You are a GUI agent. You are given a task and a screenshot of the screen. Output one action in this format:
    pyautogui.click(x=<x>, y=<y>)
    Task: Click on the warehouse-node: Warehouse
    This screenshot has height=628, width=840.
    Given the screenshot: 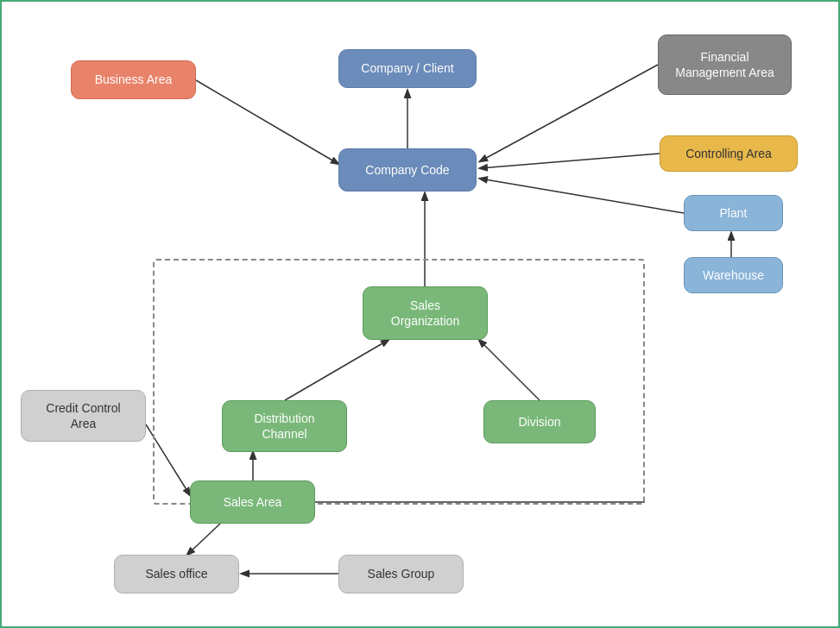 What is the action you would take?
    pyautogui.click(x=734, y=275)
    